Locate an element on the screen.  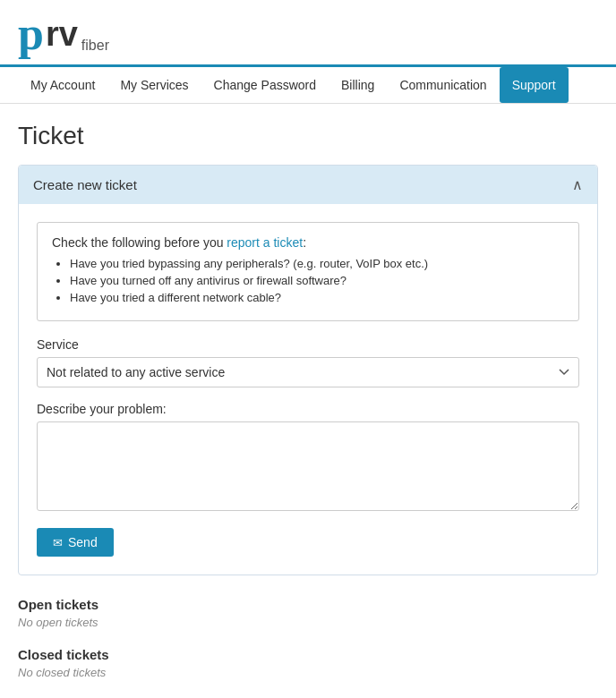
closed-tickets-section: Closed tickets No closed tickets is located at coordinates (308, 663).